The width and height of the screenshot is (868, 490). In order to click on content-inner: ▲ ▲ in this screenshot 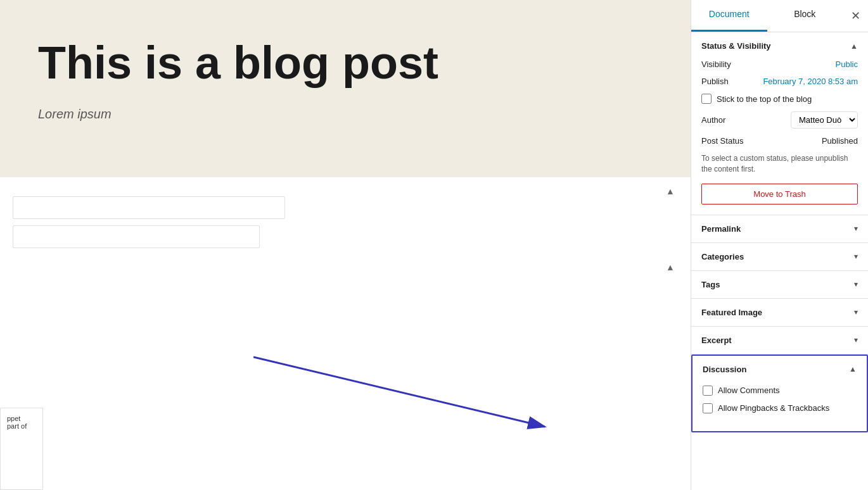, I will do `click(345, 222)`.